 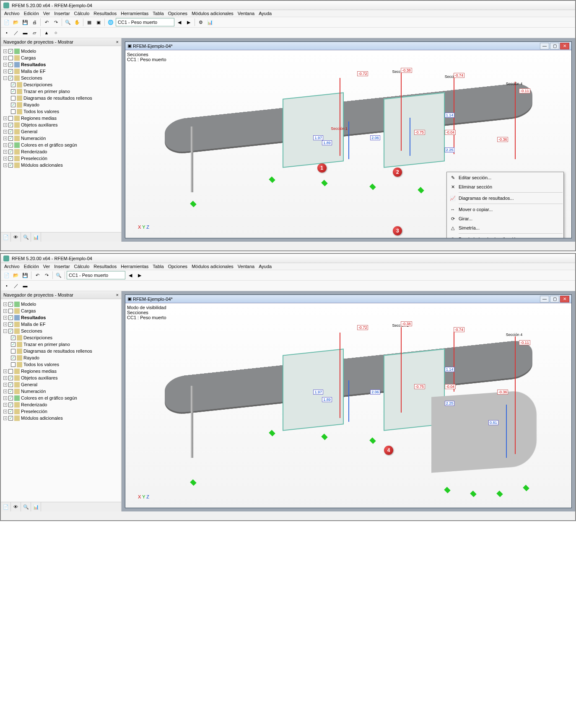 What do you see at coordinates (39, 42) in the screenshot?
I see `nav-title: Navegador de proyectos - Mostrar` at bounding box center [39, 42].